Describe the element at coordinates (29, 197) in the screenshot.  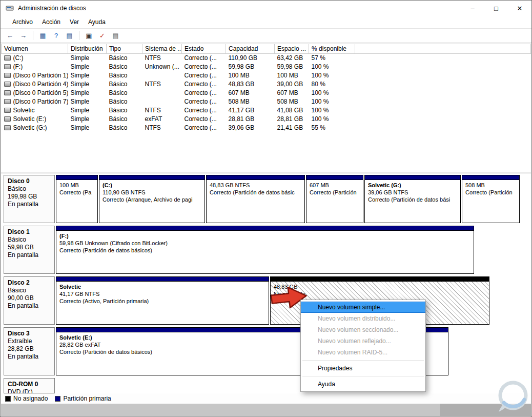
I see `disk-info-line: 199,98 GB` at that location.